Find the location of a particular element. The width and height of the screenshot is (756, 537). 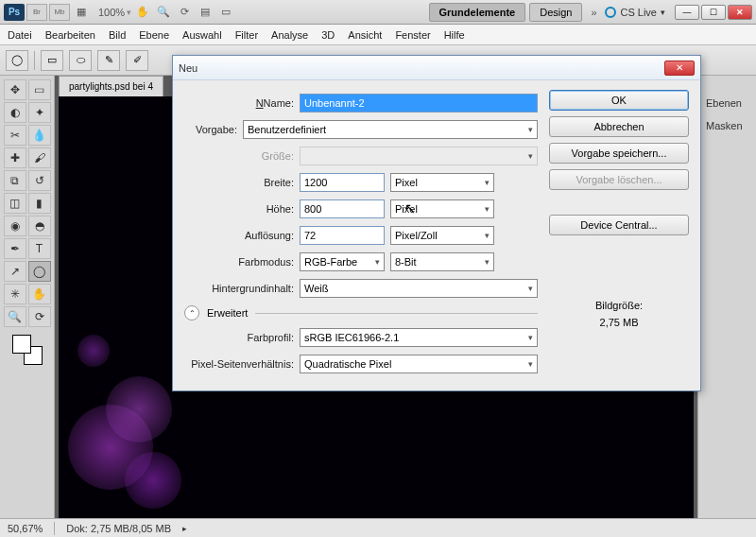

blur-tool: ◉ is located at coordinates (15, 226).